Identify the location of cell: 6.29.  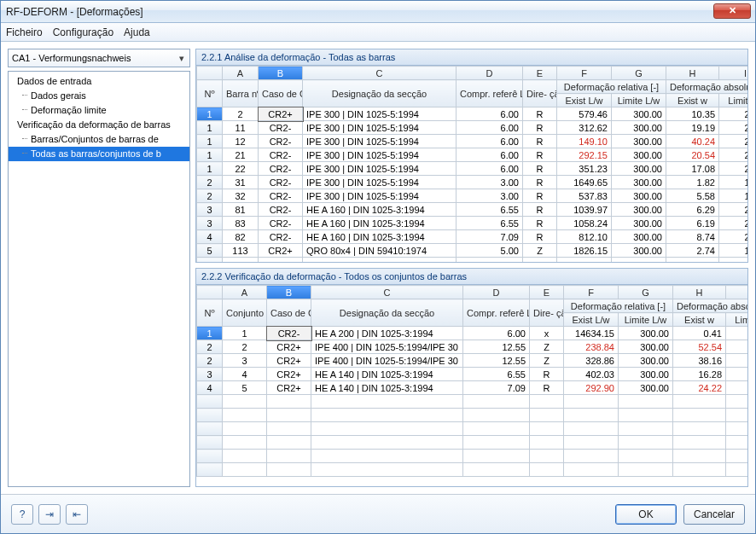
(693, 210).